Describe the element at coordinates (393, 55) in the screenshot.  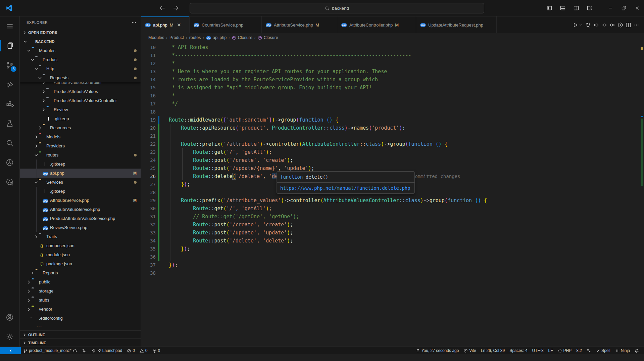
I see `code-line-11: 11 *------------------------------------…` at that location.